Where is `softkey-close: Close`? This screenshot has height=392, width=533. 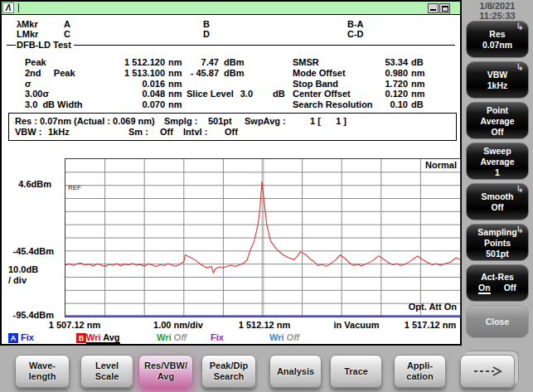 softkey-close: Close is located at coordinates (497, 322).